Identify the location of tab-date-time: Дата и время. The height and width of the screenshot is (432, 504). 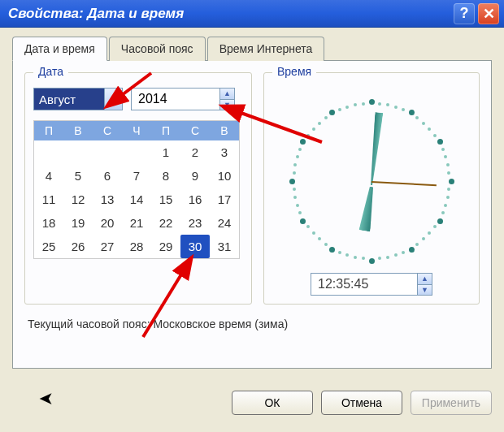
(60, 49).